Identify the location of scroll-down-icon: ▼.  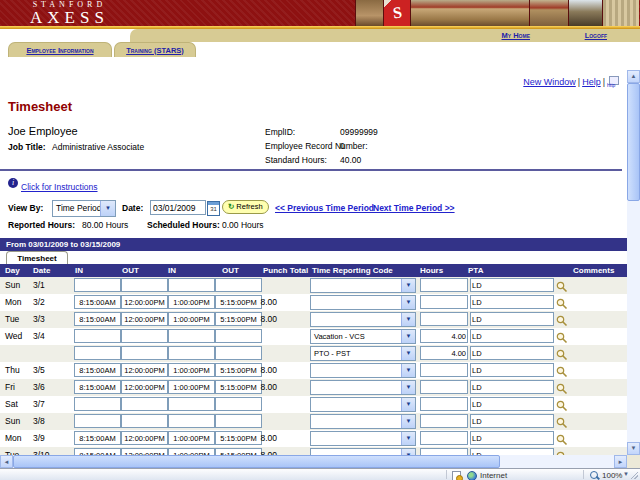
(634, 448).